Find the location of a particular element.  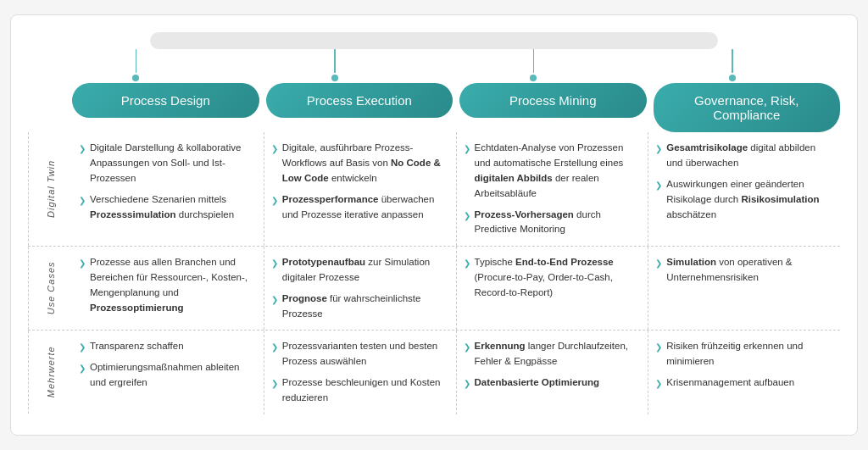

bullet-1-2-0: ❯Typische End-to-End Prozesse (Procure-t… is located at coordinates (552, 278).